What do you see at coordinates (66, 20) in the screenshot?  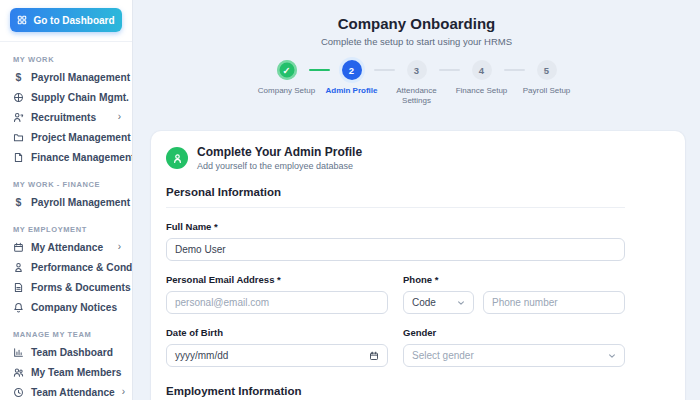 I see `go-to-dashboard-button: Go to Dashboard` at bounding box center [66, 20].